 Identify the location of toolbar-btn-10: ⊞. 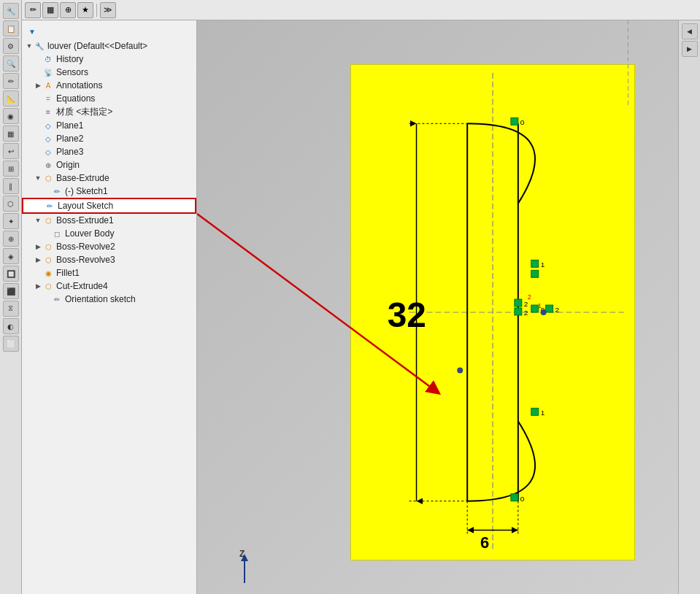
(11, 169).